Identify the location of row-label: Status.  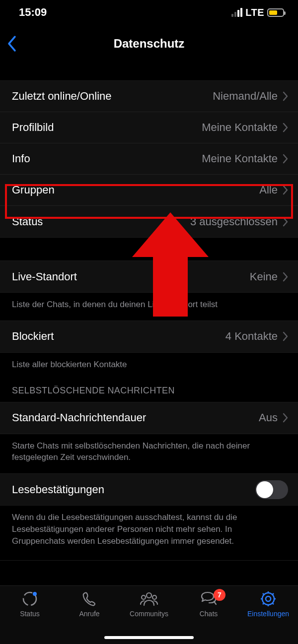
(101, 222).